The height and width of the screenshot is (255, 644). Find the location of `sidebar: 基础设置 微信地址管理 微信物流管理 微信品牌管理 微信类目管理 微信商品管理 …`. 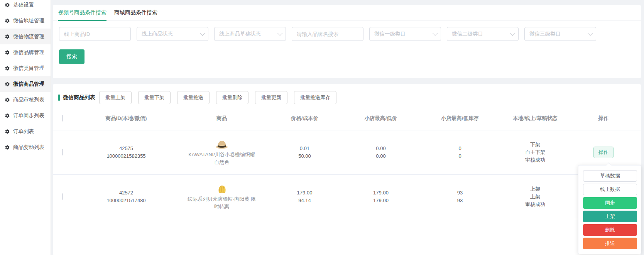

sidebar: 基础设置 微信地址管理 微信物流管理 微信品牌管理 微信类目管理 微信商品管理 … is located at coordinates (25, 127).